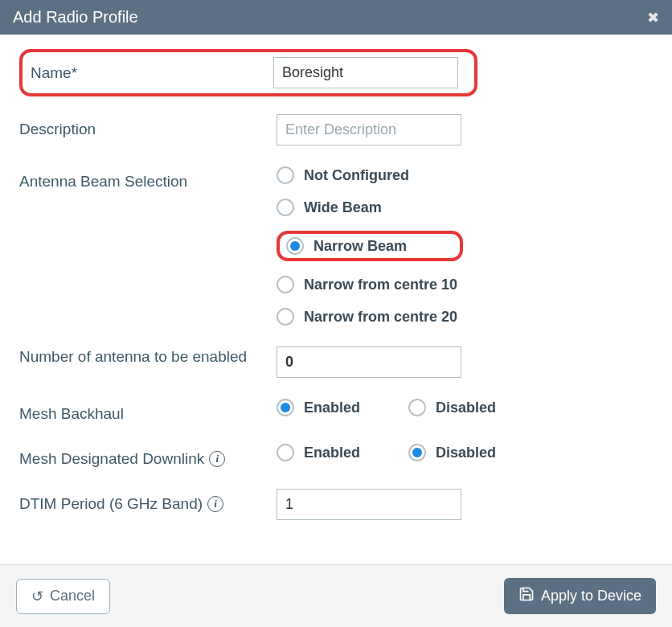 The height and width of the screenshot is (627, 672). Describe the element at coordinates (342, 207) in the screenshot. I see `radio-wide-beam-label: Wide Beam` at that location.